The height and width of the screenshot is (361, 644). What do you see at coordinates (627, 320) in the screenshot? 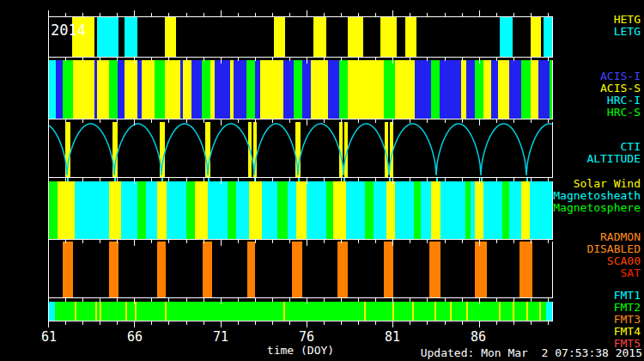
I see `band-label-fmt3: FMT3` at bounding box center [627, 320].